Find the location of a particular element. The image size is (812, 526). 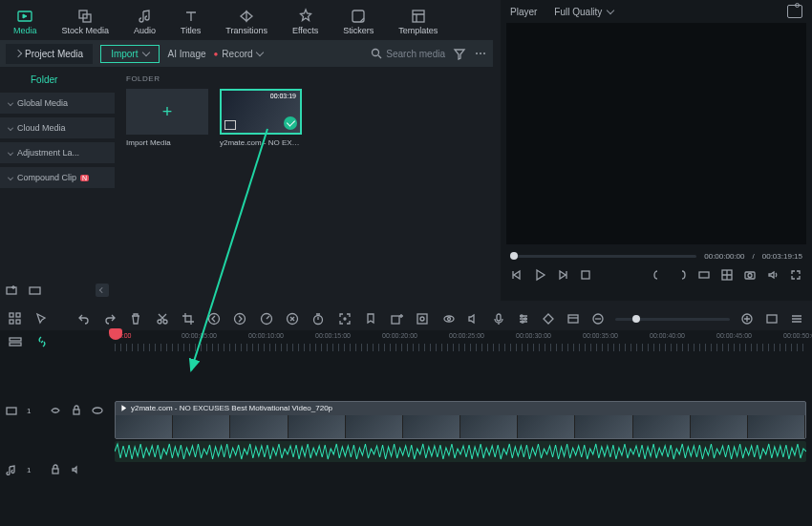

ruler-time: 00:00:20:00 is located at coordinates (399, 336).